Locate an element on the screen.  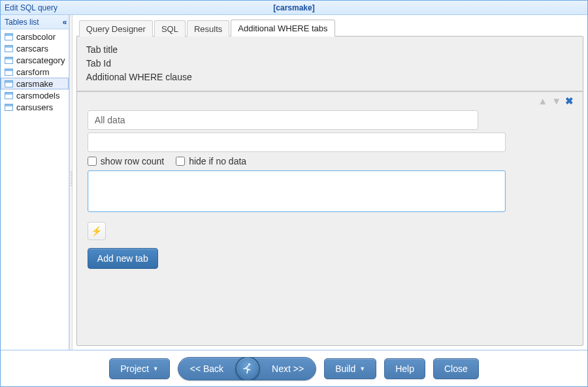
splitter is located at coordinates (71, 183).